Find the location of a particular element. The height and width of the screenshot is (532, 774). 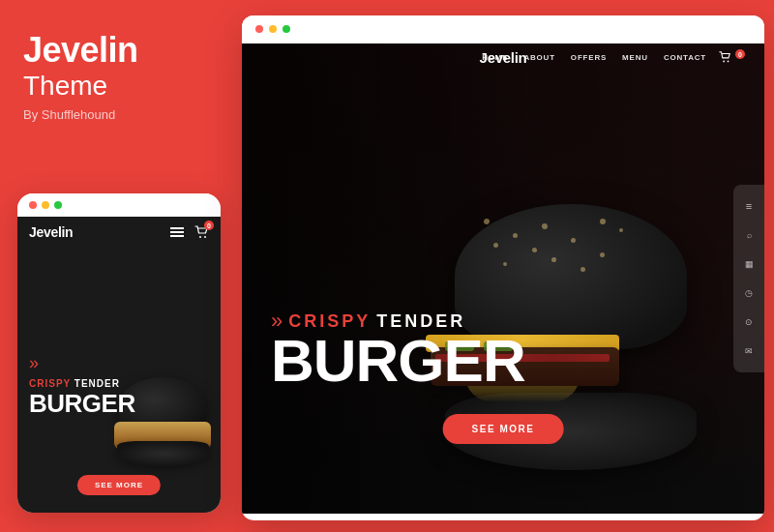

sidebar-icon-menu: ≡ is located at coordinates (749, 206).